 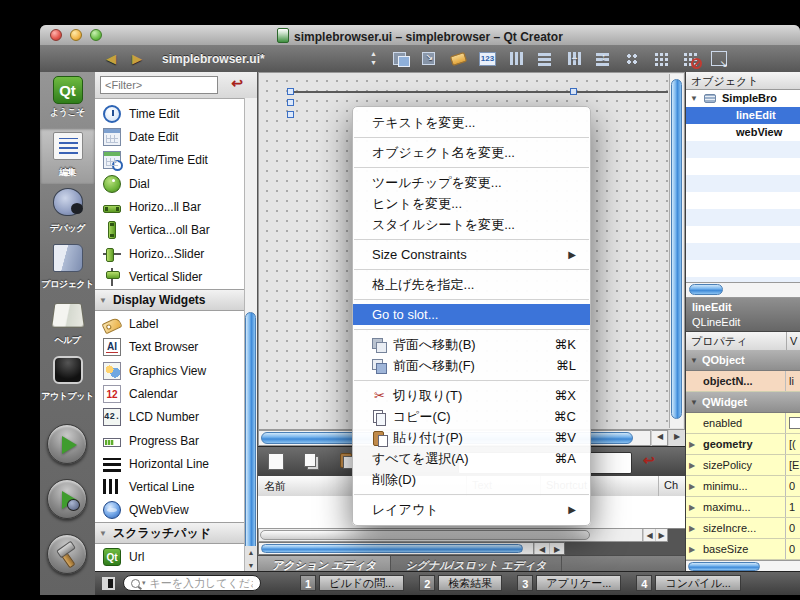 I want to click on property-group-qobject: ▼QObject, so click(x=743, y=360).